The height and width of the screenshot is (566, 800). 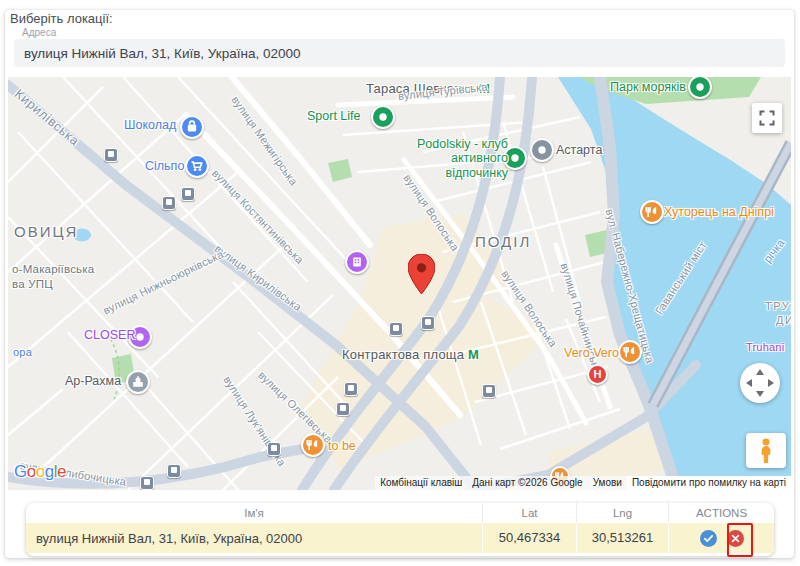 I want to click on map-marker, so click(x=422, y=274).